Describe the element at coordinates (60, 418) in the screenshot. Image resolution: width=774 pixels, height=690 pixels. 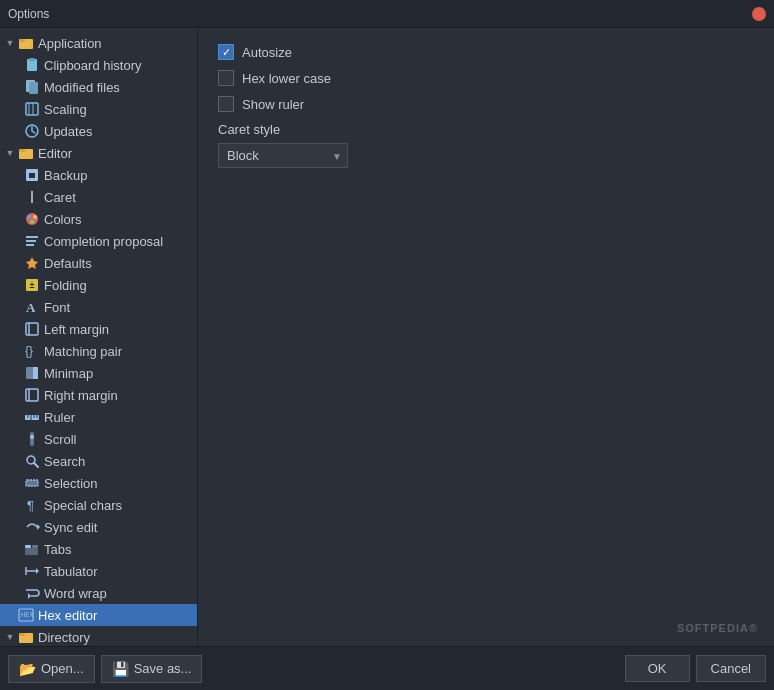
I see `sidebar-item-label: Ruler` at that location.